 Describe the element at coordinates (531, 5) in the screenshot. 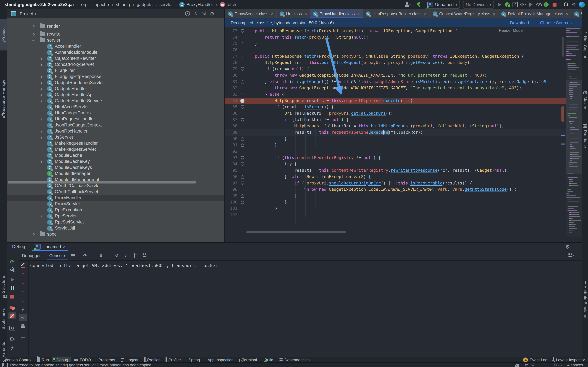

I see `play-secondary-icon` at that location.